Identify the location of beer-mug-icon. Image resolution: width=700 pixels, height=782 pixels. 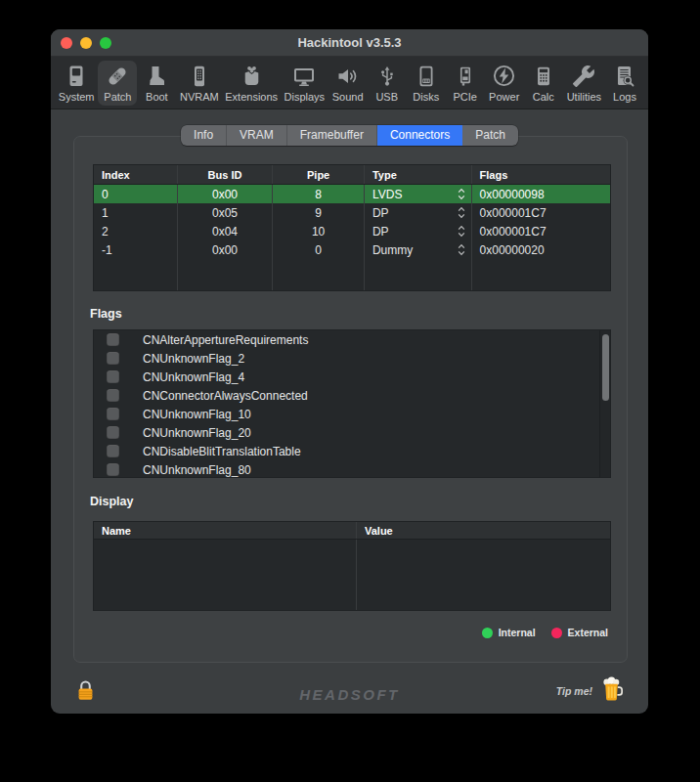
(612, 691).